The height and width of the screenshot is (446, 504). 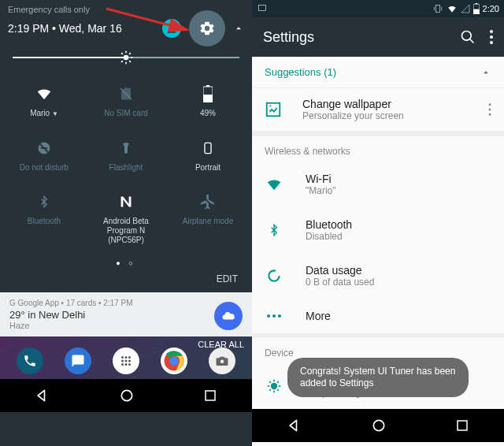 What do you see at coordinates (274, 386) in the screenshot?
I see `display-brightness-icon` at bounding box center [274, 386].